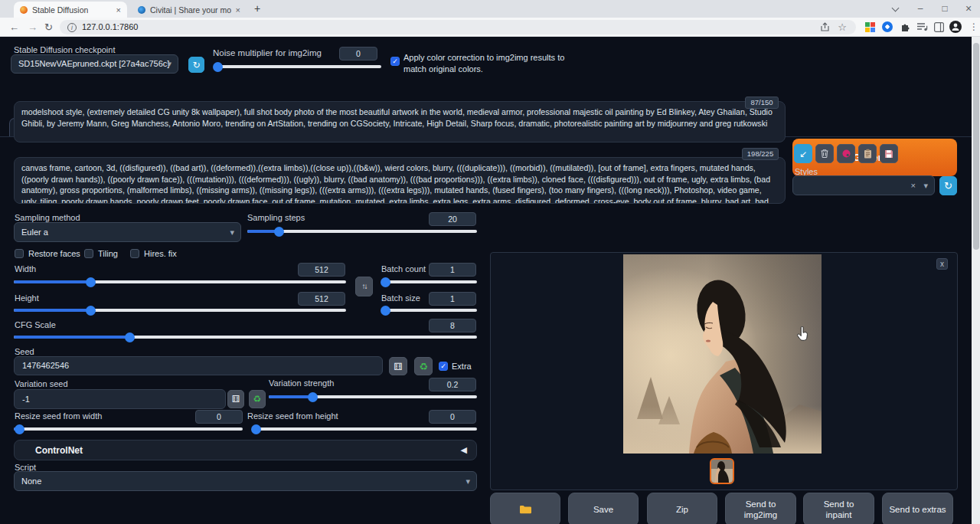 This screenshot has width=980, height=524. What do you see at coordinates (362, 231) in the screenshot?
I see `sampling-steps-slider` at bounding box center [362, 231].